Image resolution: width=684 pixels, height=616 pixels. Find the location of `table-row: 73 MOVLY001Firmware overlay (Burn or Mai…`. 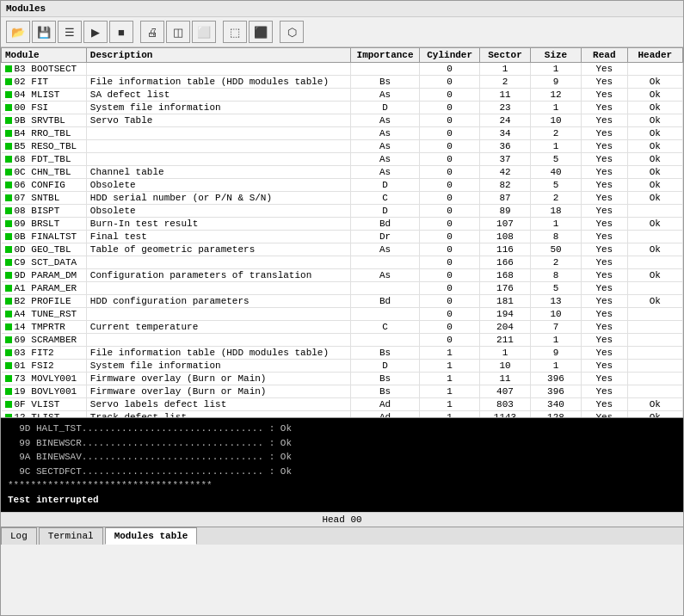

table-row: 73 MOVLY001Firmware overlay (Burn or Mai… is located at coordinates (342, 379).